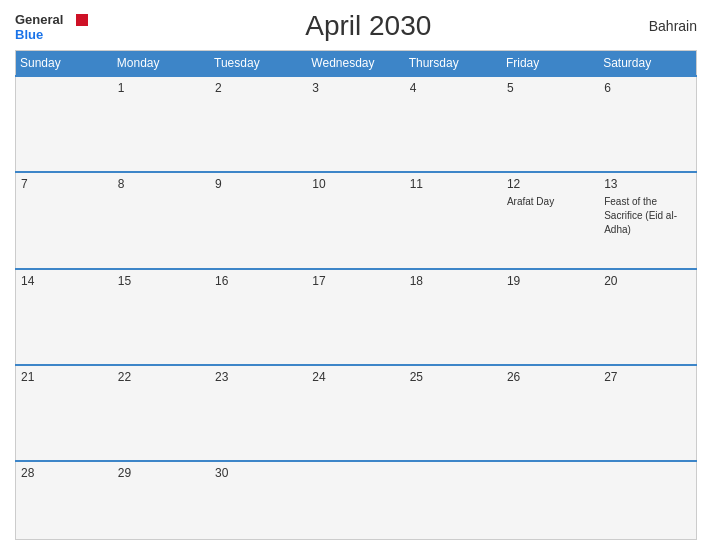 The height and width of the screenshot is (550, 712). What do you see at coordinates (258, 220) in the screenshot?
I see `calendar-cell: 9` at bounding box center [258, 220].